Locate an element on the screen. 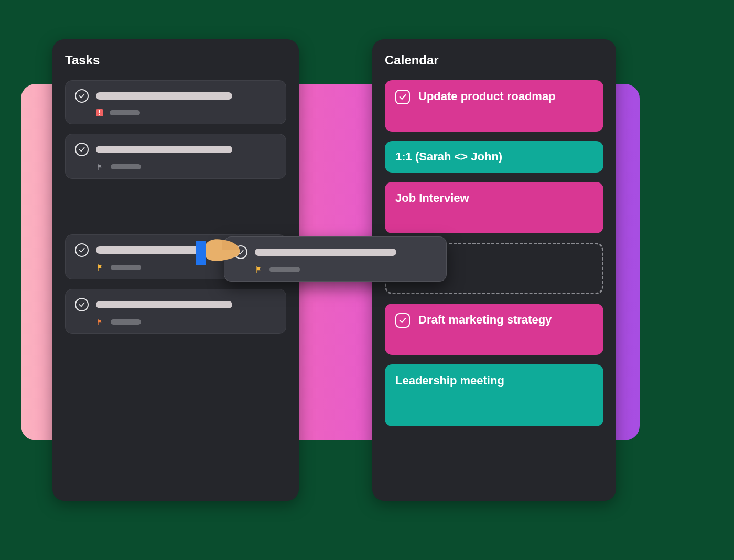 This screenshot has height=560, width=734. event-label: Update product roadmap is located at coordinates (487, 96).